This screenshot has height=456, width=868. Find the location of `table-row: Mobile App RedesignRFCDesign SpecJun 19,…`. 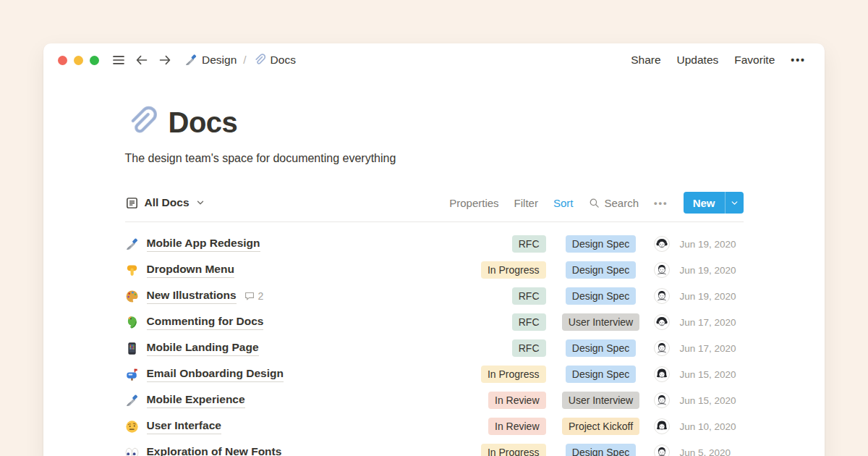

table-row: Mobile App RedesignRFCDesign SpecJun 19,… is located at coordinates (434, 244).